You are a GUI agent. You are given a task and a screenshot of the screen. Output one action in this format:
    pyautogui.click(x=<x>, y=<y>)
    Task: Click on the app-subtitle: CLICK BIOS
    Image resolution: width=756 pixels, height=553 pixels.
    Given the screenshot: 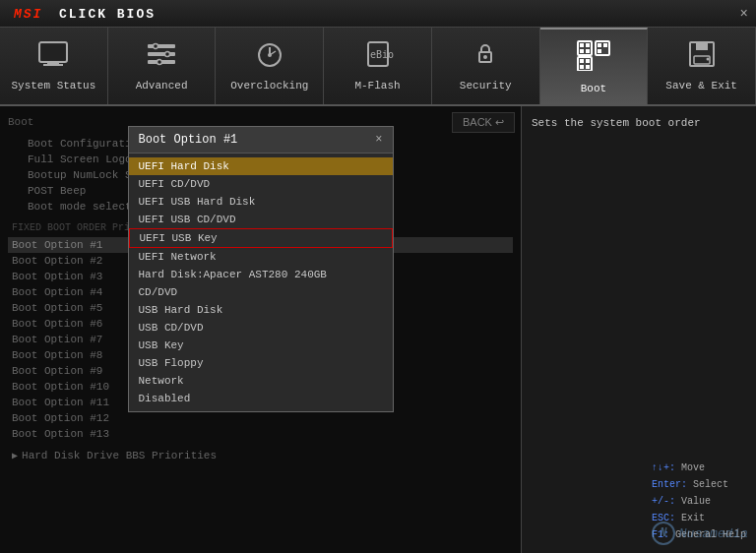 What is the action you would take?
    pyautogui.click(x=107, y=14)
    